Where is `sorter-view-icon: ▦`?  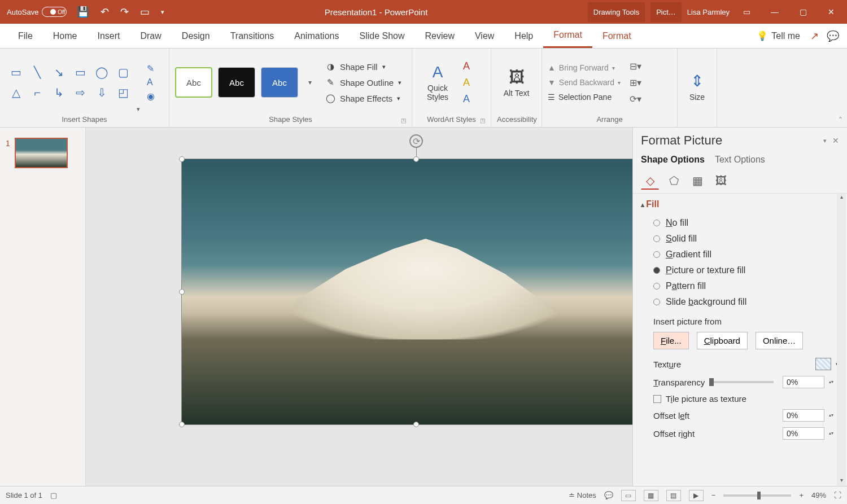 sorter-view-icon: ▦ is located at coordinates (651, 496).